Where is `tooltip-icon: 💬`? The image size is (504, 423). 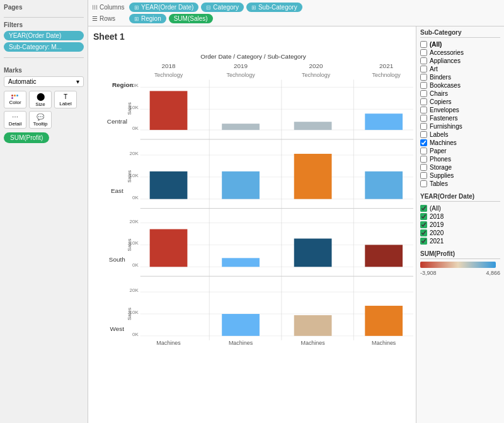
tooltip-icon: 💬 is located at coordinates (40, 117).